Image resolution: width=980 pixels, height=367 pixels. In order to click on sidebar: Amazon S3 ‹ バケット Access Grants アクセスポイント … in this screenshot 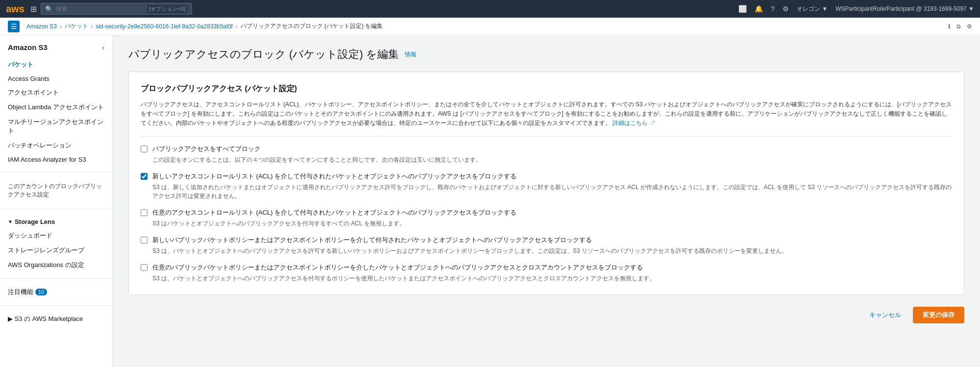, I will do `click(56, 201)`.